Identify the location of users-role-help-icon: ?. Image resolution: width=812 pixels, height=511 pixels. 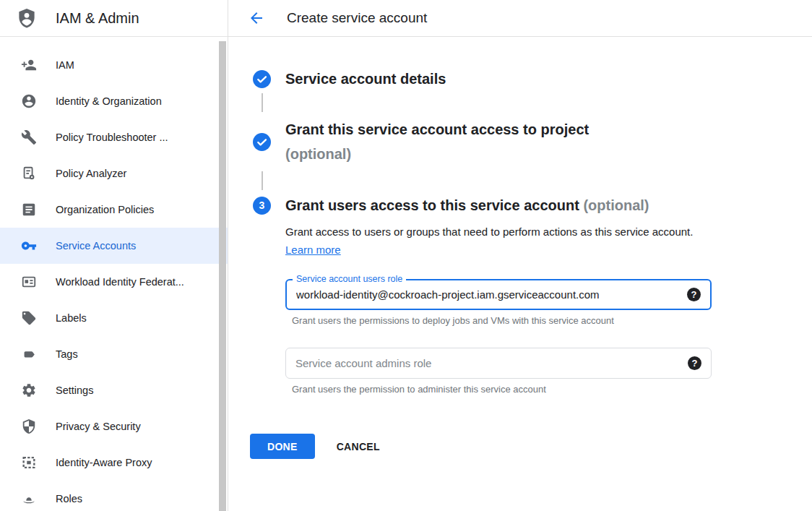
(694, 295).